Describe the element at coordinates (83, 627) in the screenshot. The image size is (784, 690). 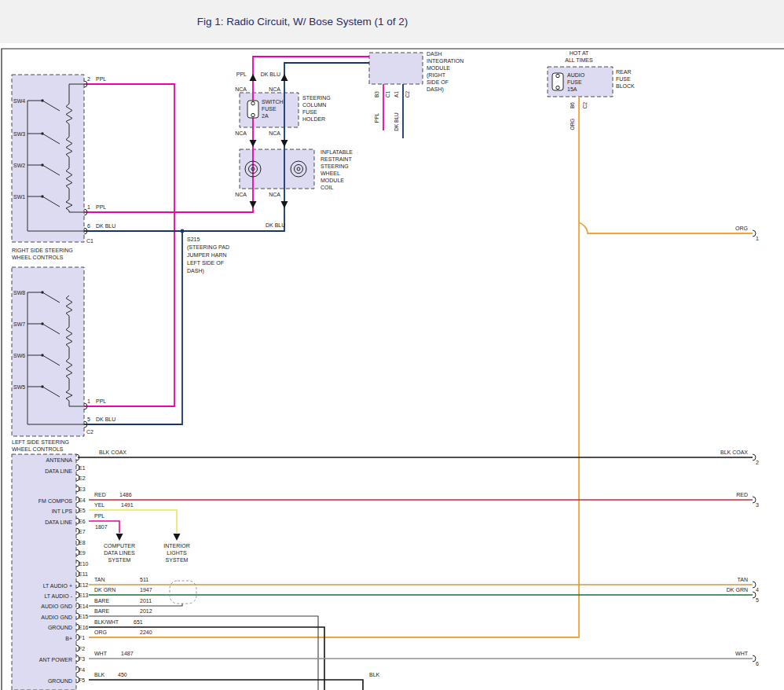
I see `pin-label: E16` at that location.